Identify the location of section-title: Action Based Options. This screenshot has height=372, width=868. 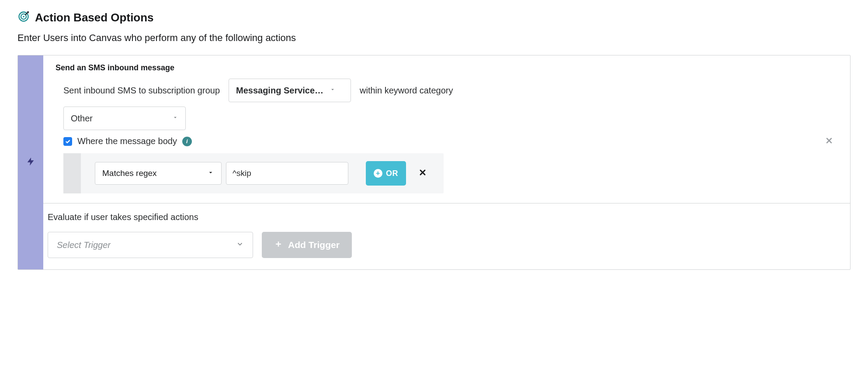
(94, 17).